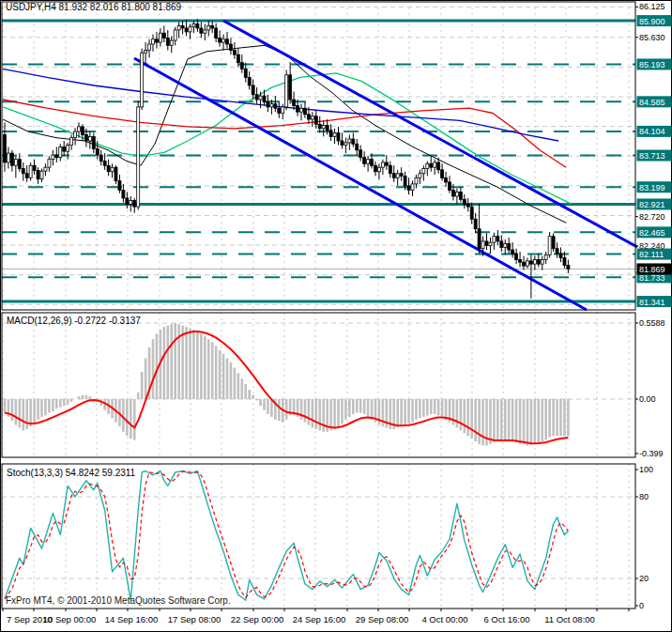  I want to click on svg-text: 81.869, so click(652, 270).